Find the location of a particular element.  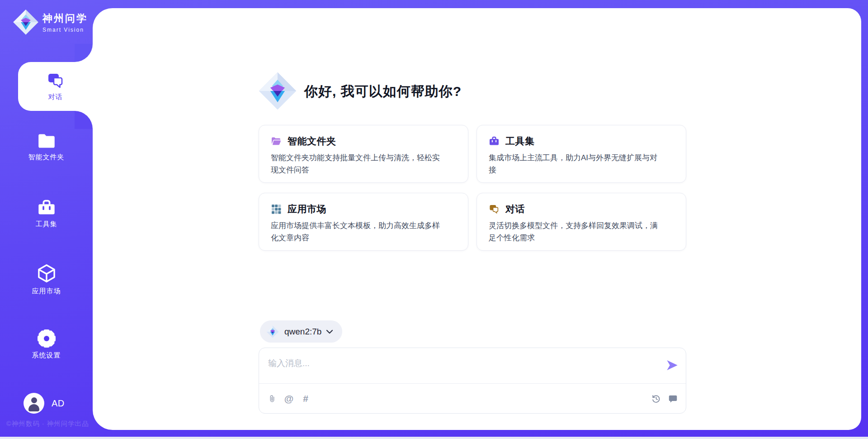

model-name: qwen2:7b is located at coordinates (303, 332).